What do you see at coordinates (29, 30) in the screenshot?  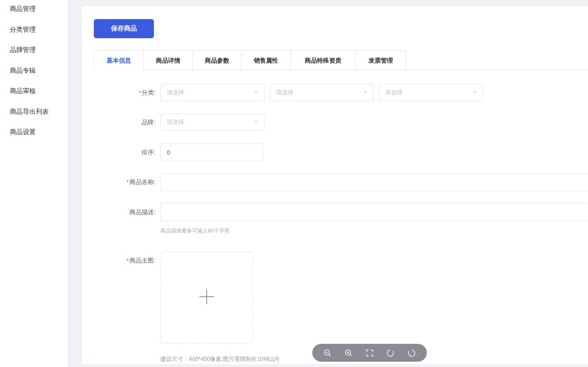 I see `sidebar-item-category-management: 分类管理` at bounding box center [29, 30].